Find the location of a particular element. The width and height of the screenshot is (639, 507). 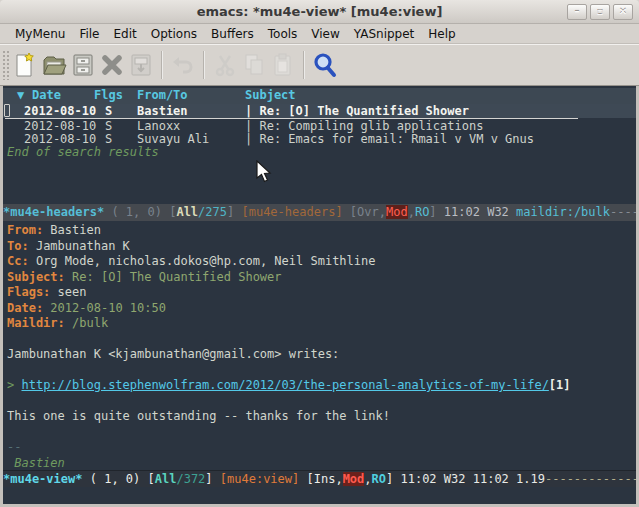

close-buffer-icon is located at coordinates (112, 65).